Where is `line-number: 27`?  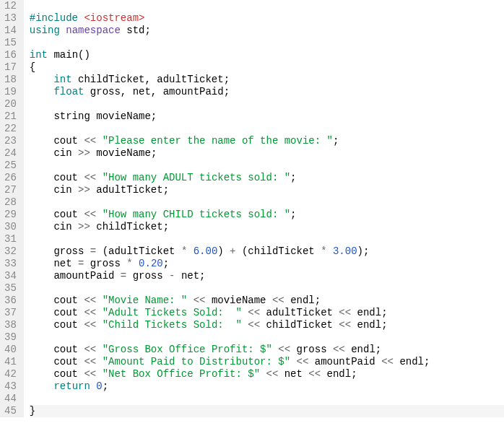 line-number: 27 is located at coordinates (10, 191).